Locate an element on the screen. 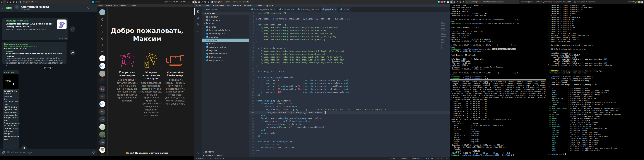 This screenshot has width=644, height=160. panel-compare-commits: ▸COMPARE COMMITS is located at coordinates (226, 155).